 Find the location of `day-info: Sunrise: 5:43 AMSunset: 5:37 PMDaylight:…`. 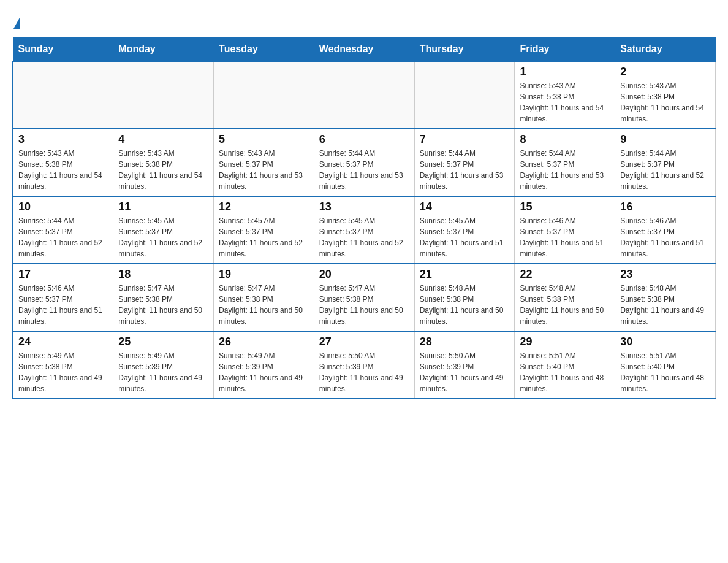

day-info: Sunrise: 5:43 AMSunset: 5:37 PMDaylight:… is located at coordinates (264, 170).